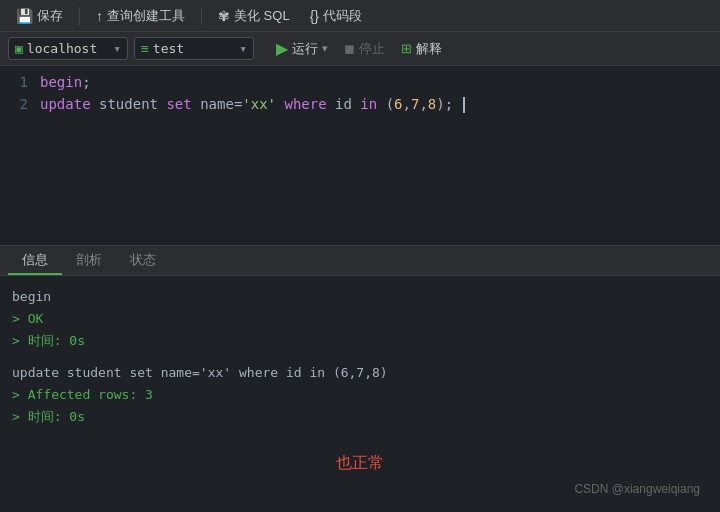 The image size is (720, 512). What do you see at coordinates (305, 49) in the screenshot?
I see `run-label: 运行` at bounding box center [305, 49].